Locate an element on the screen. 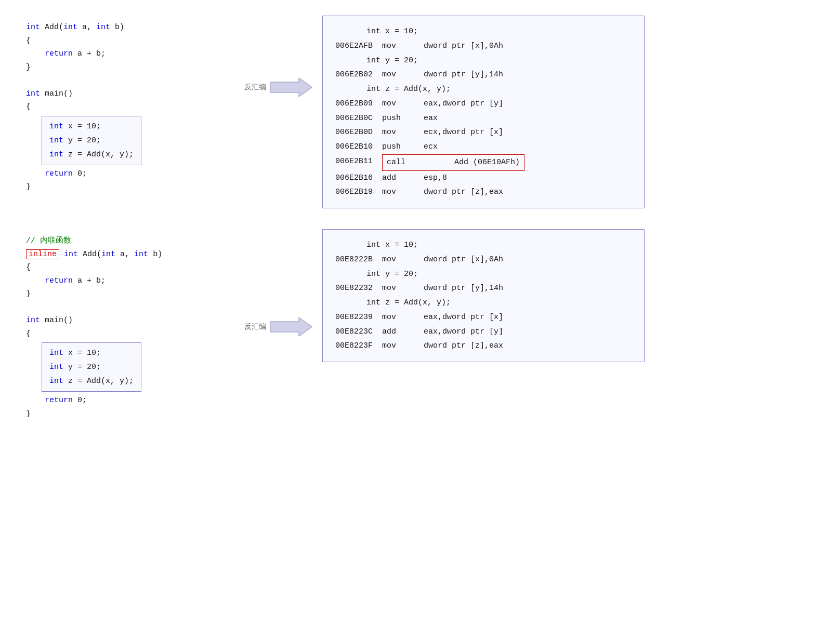  comment-text: // 内联函数 is located at coordinates (49, 241).